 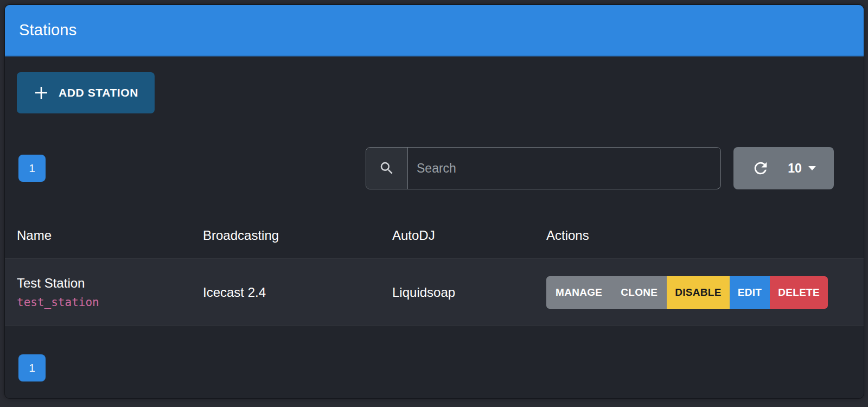 I want to click on column-header-actions: Actions, so click(x=705, y=236).